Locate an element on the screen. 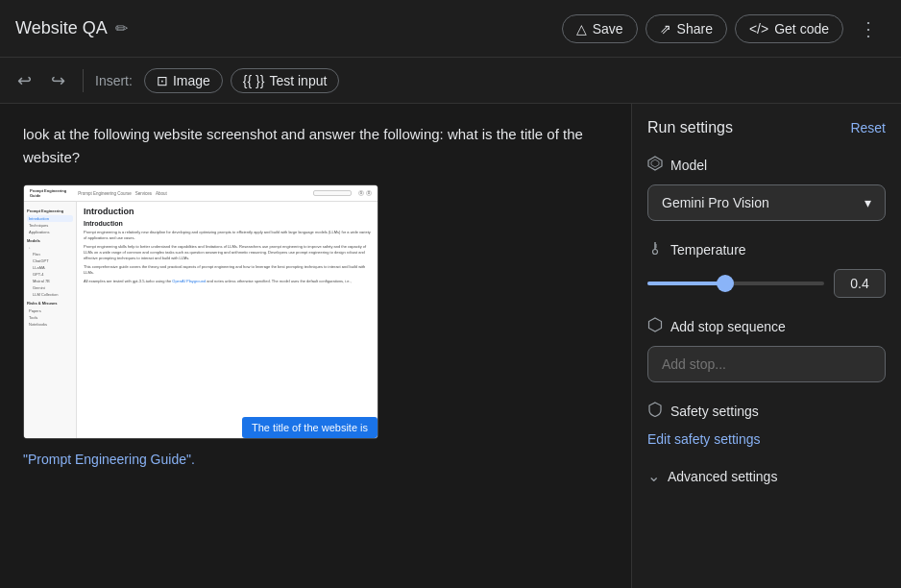 The width and height of the screenshot is (901, 588). edit-safety-settings-link: Edit safety settings is located at coordinates (704, 439).